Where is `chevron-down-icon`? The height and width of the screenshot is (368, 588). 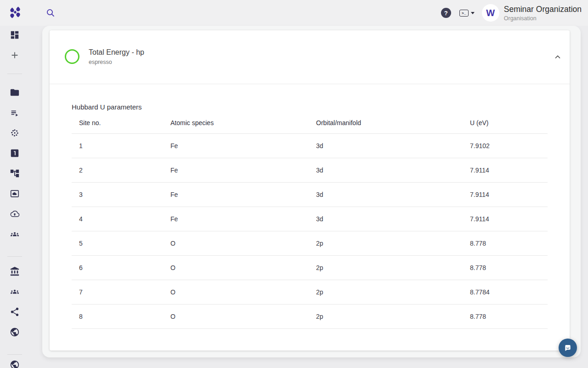
chevron-down-icon is located at coordinates (473, 13).